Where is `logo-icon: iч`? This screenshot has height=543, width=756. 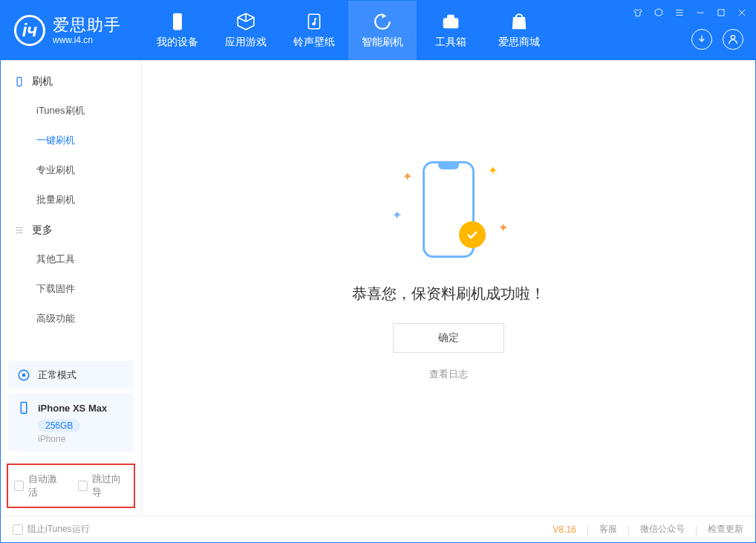 logo-icon: iч is located at coordinates (30, 30).